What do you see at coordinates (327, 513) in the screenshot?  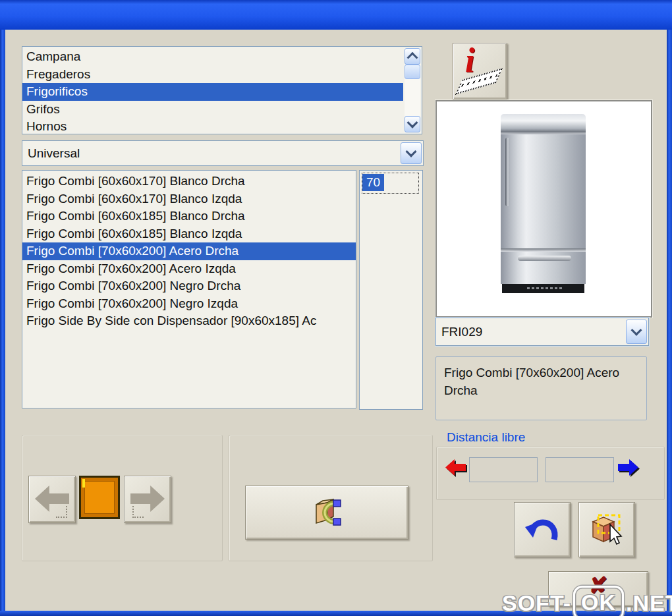 I see `snap-magnet-button` at bounding box center [327, 513].